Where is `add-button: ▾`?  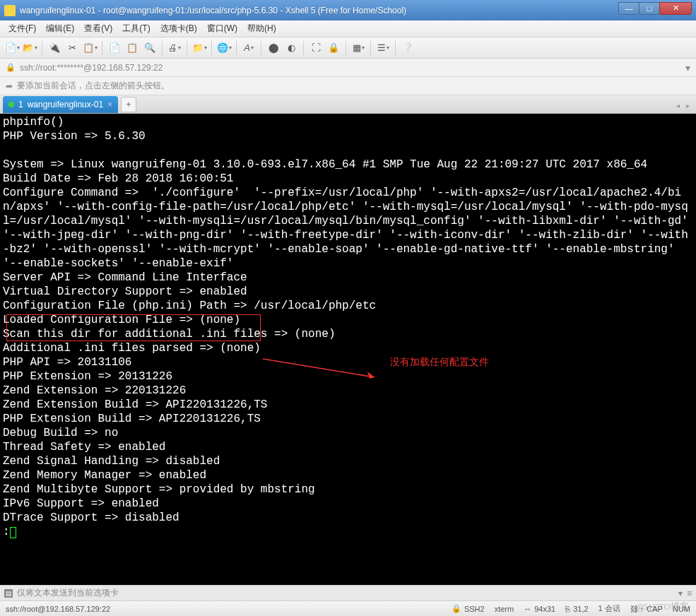
add-button: ▾ is located at coordinates (688, 68).